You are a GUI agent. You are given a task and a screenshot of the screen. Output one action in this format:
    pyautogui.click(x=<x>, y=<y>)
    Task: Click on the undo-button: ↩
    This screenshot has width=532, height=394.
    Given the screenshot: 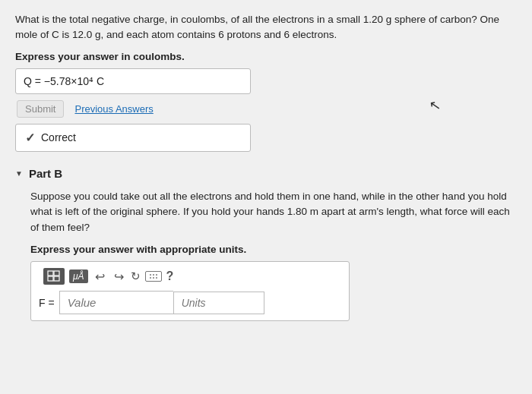 What is the action you would take?
    pyautogui.click(x=100, y=276)
    